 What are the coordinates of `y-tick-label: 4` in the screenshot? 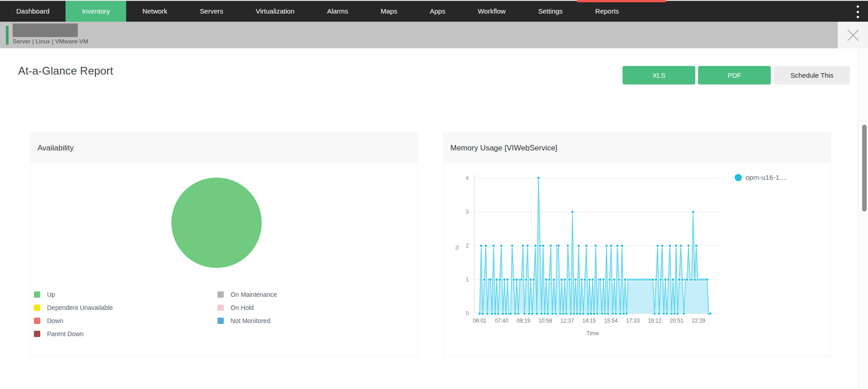 It's located at (467, 178).